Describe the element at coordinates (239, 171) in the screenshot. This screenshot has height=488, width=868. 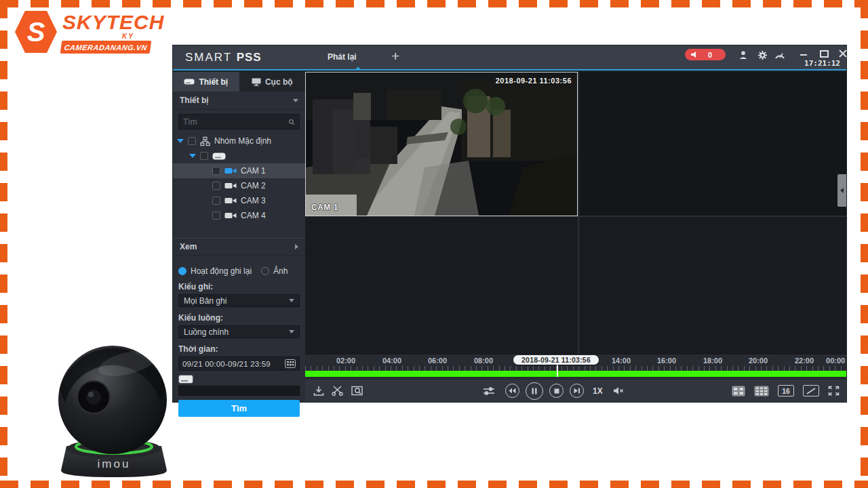
I see `tree-cam1-row: CAM 1` at that location.